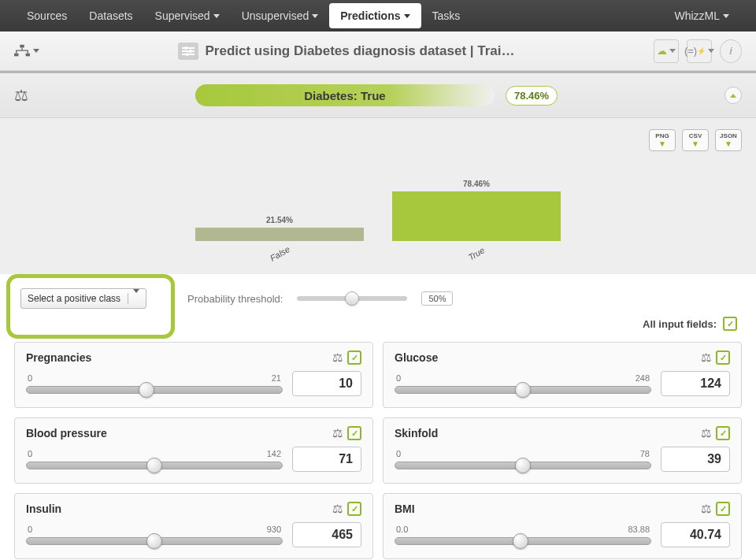 Image resolution: width=756 pixels, height=560 pixels. Describe the element at coordinates (562, 375) in the screenshot. I see `field-card: Glucose⚖✓0248` at that location.